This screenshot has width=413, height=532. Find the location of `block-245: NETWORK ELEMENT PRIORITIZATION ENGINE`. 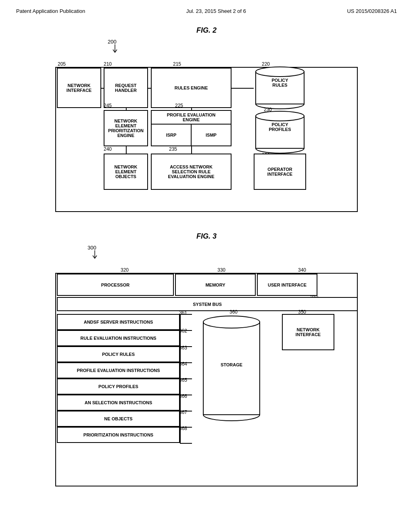

block-245: NETWORK ELEMENT PRIORITIZATION ENGINE is located at coordinates (126, 128).